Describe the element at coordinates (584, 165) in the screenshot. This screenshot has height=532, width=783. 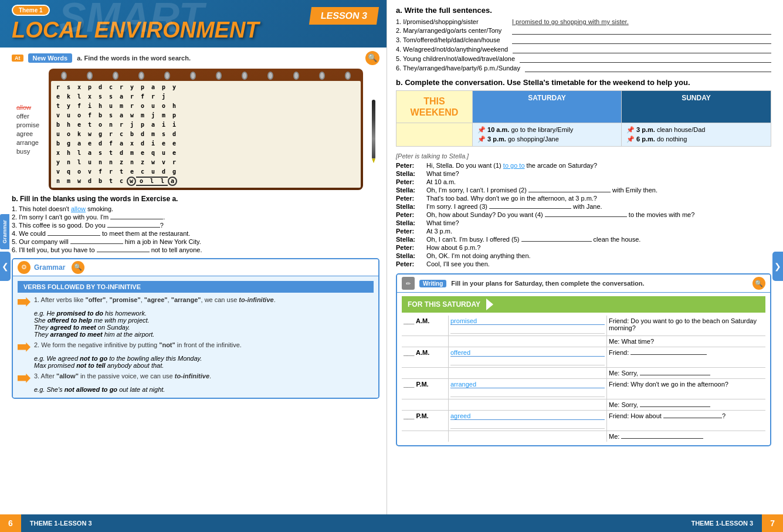
I see `conv-line-1: Peter: Hi, Stella. Do you want (1) to go…` at that location.